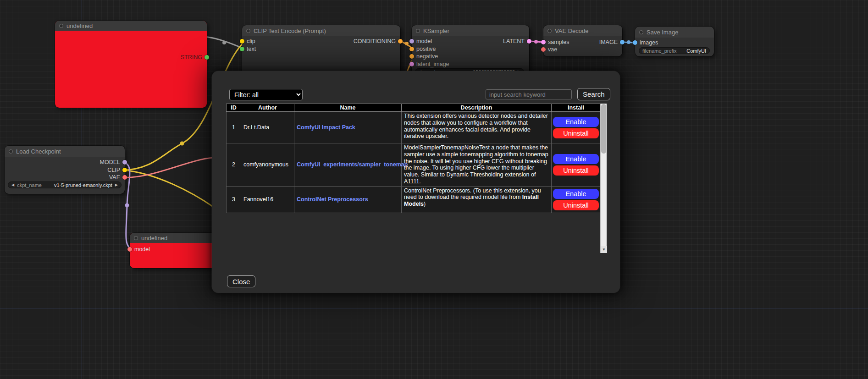 The image size is (868, 379). What do you see at coordinates (131, 64) in the screenshot?
I see `node-undefined-string: undefined STRING` at bounding box center [131, 64].